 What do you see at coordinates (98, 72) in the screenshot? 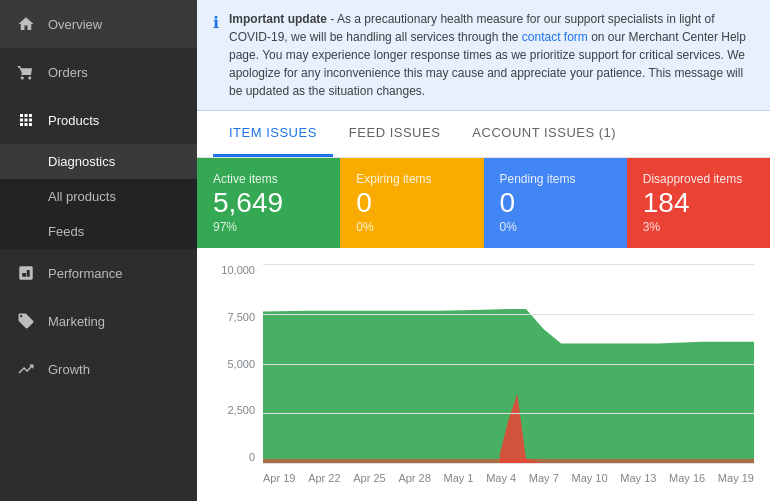
I see `sidebar-item-orders: Orders` at bounding box center [98, 72].